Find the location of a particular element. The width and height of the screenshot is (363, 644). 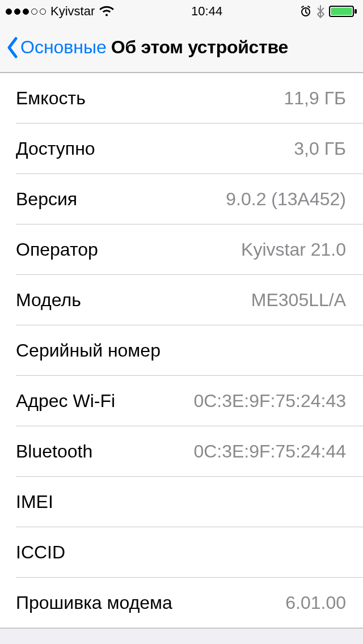

status-left: Kyivstar is located at coordinates (60, 11).